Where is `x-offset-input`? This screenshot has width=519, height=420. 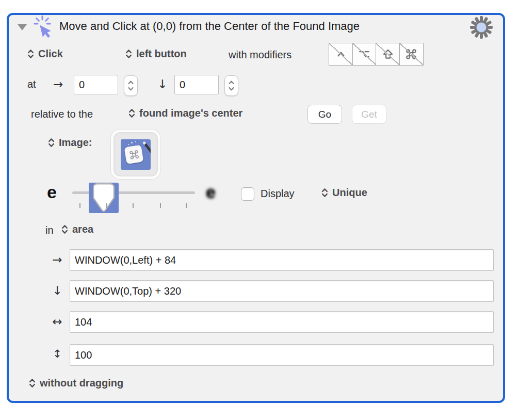
x-offset-input is located at coordinates (96, 85).